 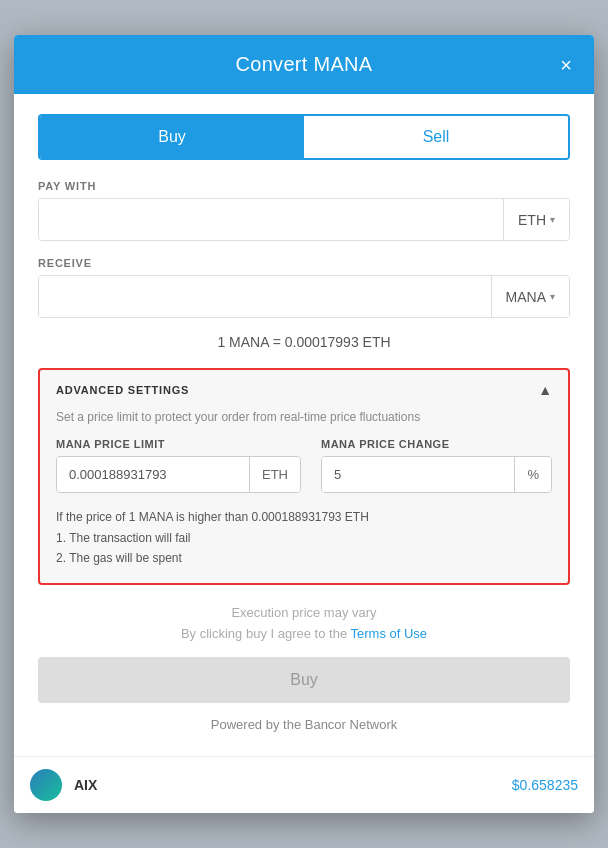 I want to click on eth-chevron: ▾, so click(x=552, y=220).